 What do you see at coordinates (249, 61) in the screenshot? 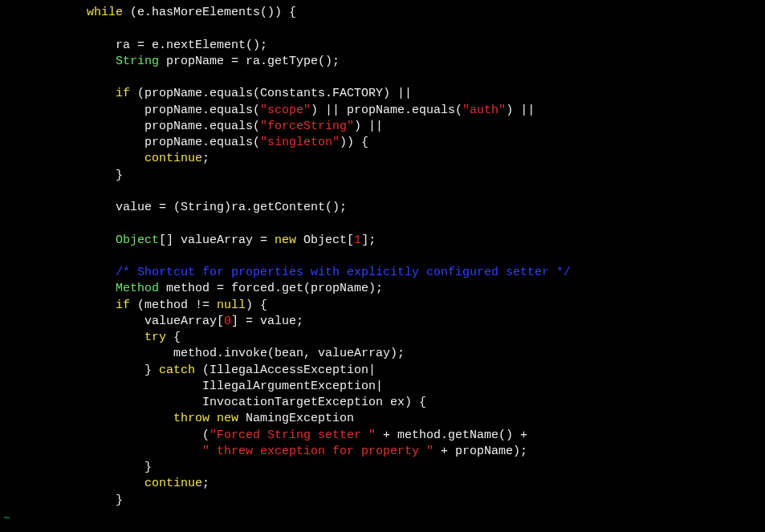
I see `l4-rest: propName = ra.getType();` at bounding box center [249, 61].